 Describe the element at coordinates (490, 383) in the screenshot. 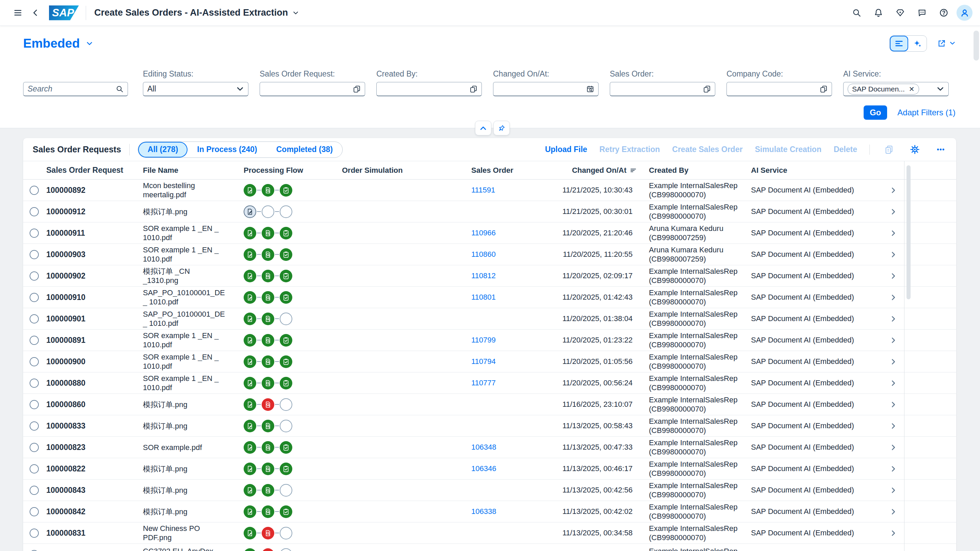

I see `table-row: 100000880SOR example 1 _EN _ 1010.pdf110…` at that location.